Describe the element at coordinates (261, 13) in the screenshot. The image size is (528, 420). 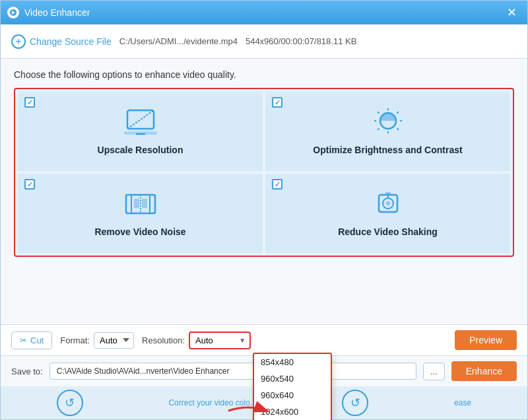
I see `window-title: Video Enhancer` at that location.